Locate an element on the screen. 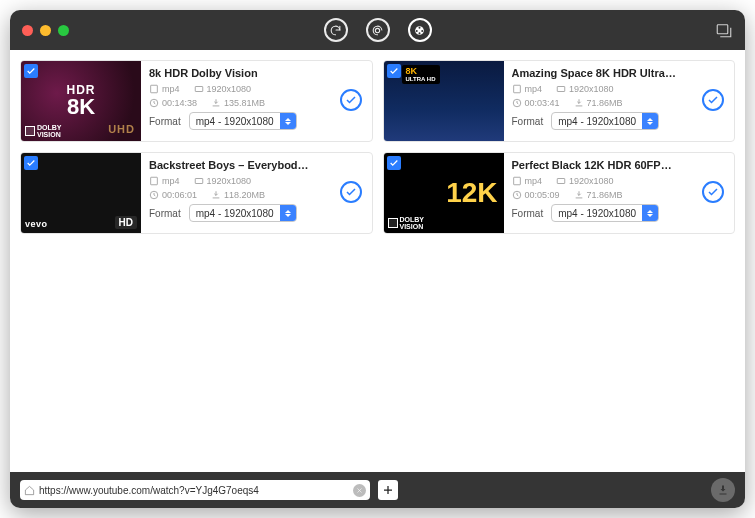  maximize-button is located at coordinates (64, 30).